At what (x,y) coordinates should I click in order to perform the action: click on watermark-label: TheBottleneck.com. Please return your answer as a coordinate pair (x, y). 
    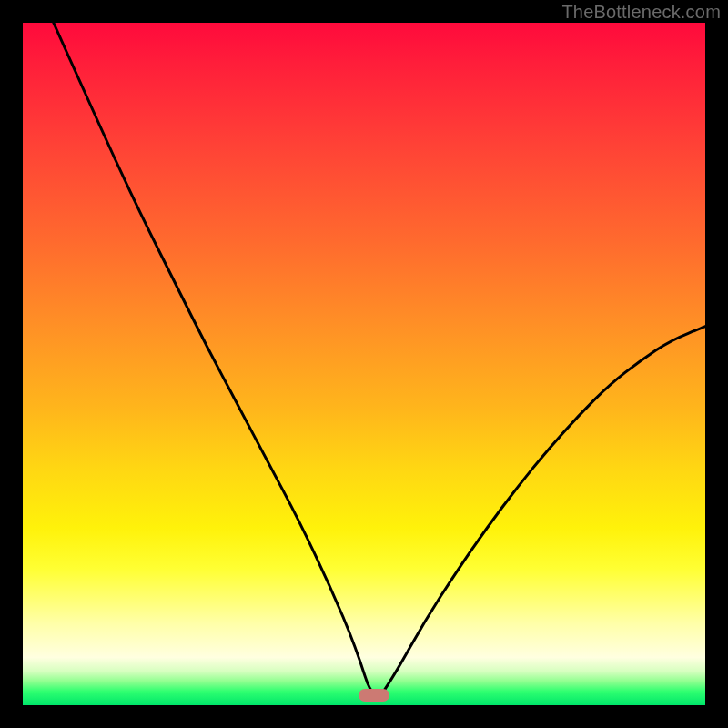
    Looking at the image, I should click on (641, 13).